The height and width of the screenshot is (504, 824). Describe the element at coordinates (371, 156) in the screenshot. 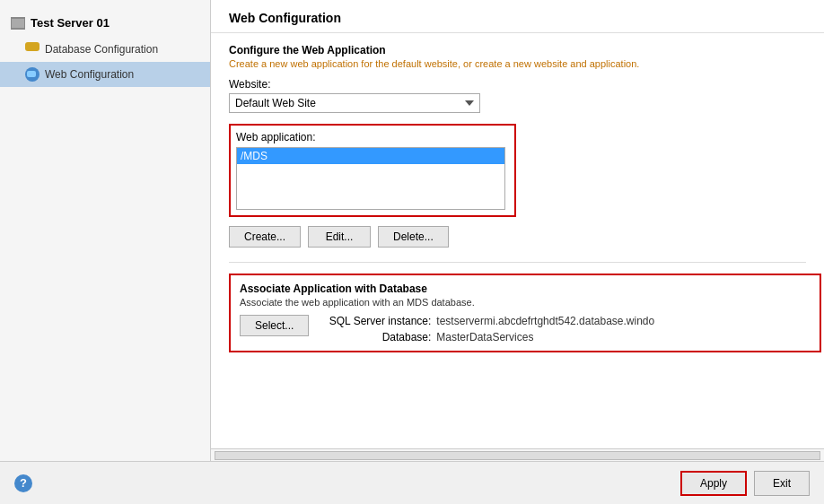

I see `webapp-list-item: /MDS` at that location.